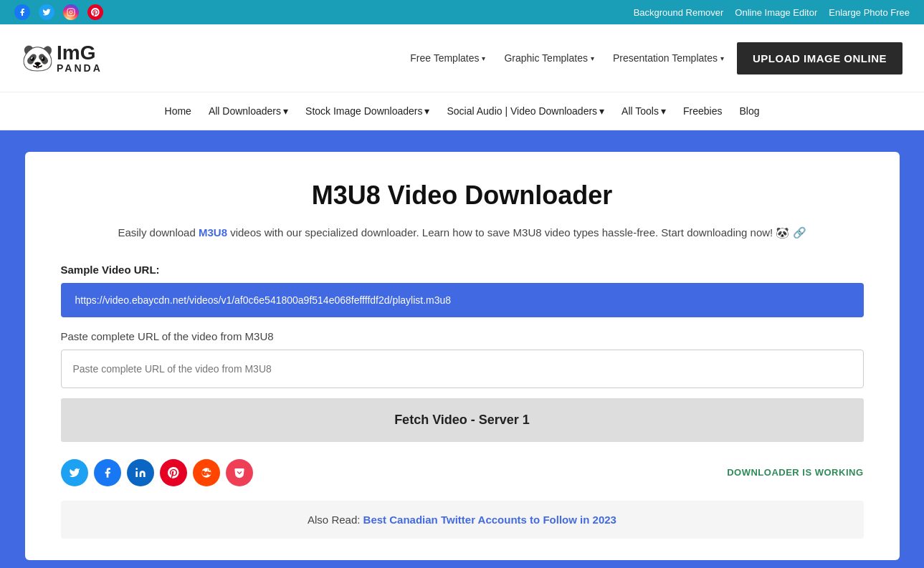  What do you see at coordinates (248, 111) in the screenshot?
I see `nav-all-downloaders: All Downloaders ▾` at bounding box center [248, 111].